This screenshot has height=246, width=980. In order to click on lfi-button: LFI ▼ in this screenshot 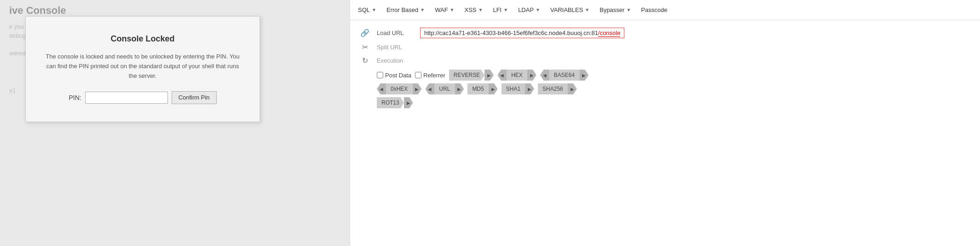, I will do `click(501, 10)`.